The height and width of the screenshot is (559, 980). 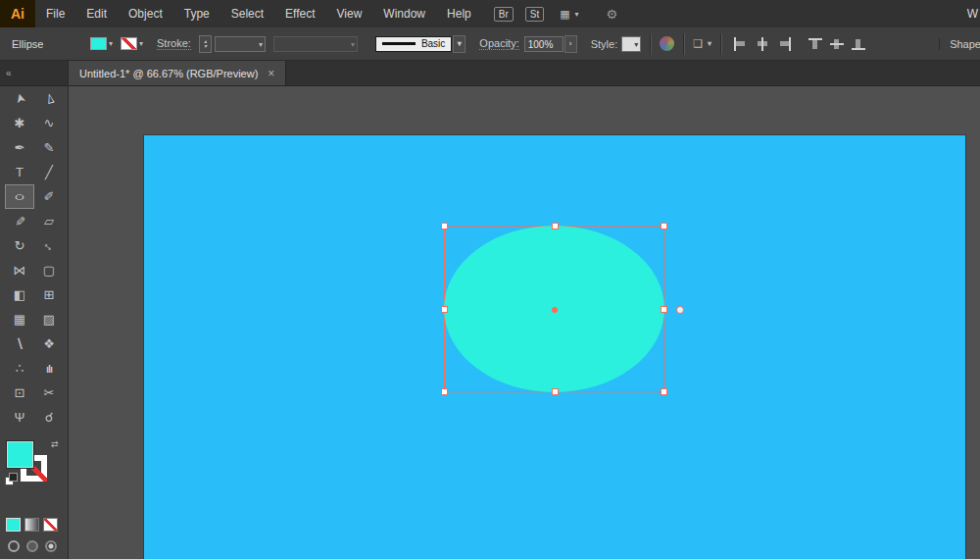 I want to click on stroke-weight-stepper: ▴ ▾, so click(x=206, y=44).